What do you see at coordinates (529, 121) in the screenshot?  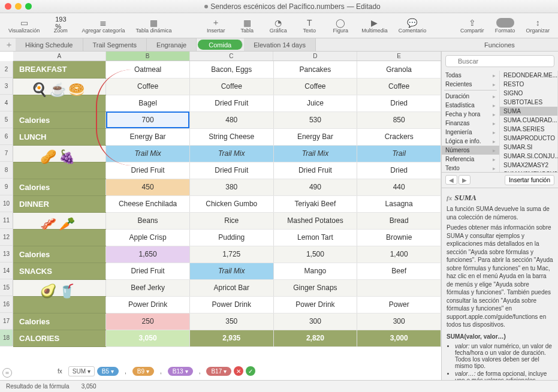 I see `function-list: REDONDEAR.ME... RESTO SIGNO SUBTOTALES S…` at bounding box center [529, 121].